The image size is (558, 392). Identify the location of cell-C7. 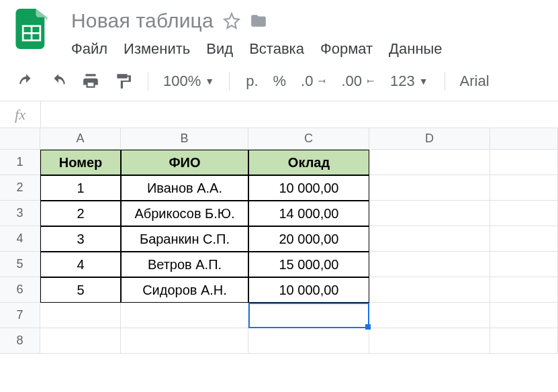
(309, 315).